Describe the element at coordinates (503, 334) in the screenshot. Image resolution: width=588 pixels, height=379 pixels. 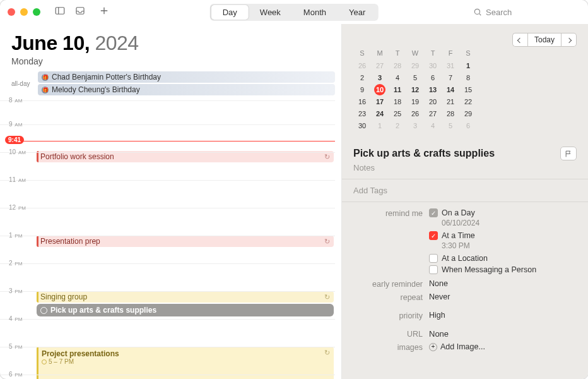
I see `url-value: None` at that location.